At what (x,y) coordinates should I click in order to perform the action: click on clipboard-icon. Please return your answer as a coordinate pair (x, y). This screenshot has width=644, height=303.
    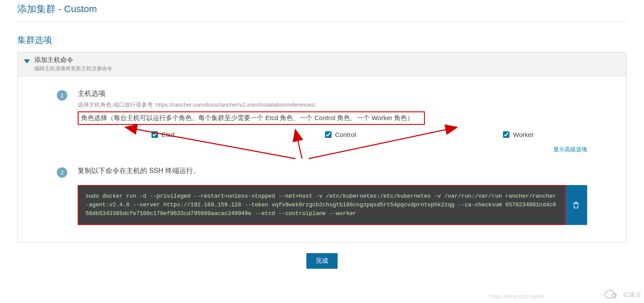
    Looking at the image, I should click on (576, 205).